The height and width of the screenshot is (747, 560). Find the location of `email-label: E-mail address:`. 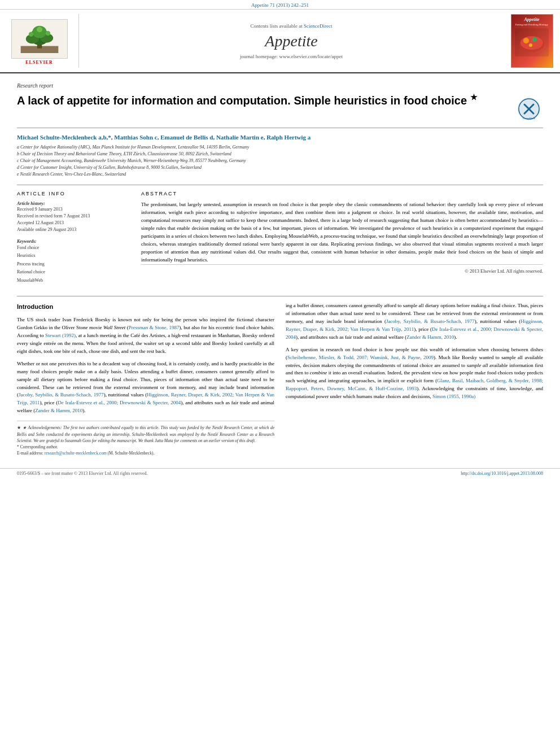

email-label: E-mail address: is located at coordinates (30, 453).